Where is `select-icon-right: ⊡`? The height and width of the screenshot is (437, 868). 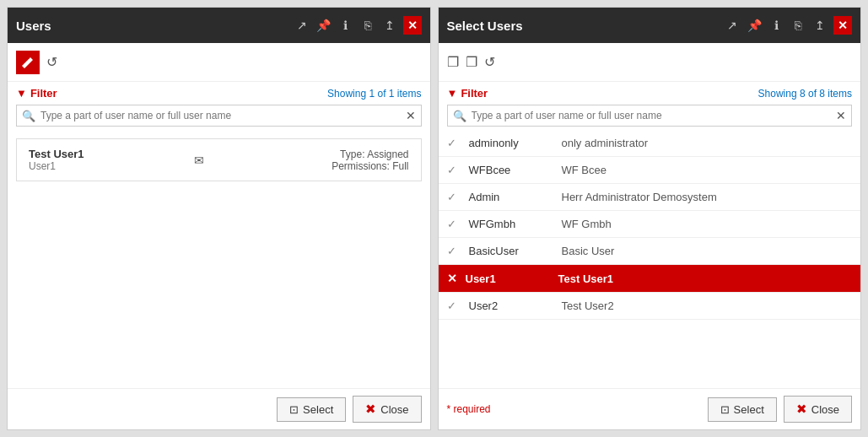 select-icon-right: ⊡ is located at coordinates (725, 410).